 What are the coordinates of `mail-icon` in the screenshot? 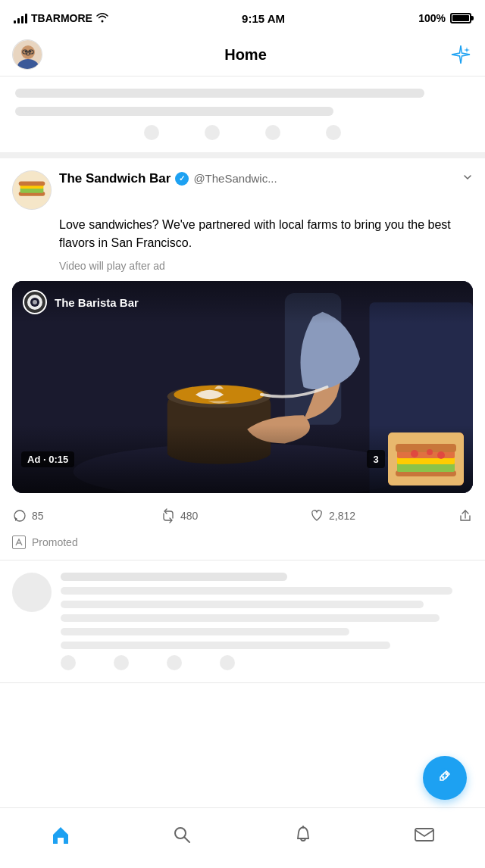 It's located at (424, 835).